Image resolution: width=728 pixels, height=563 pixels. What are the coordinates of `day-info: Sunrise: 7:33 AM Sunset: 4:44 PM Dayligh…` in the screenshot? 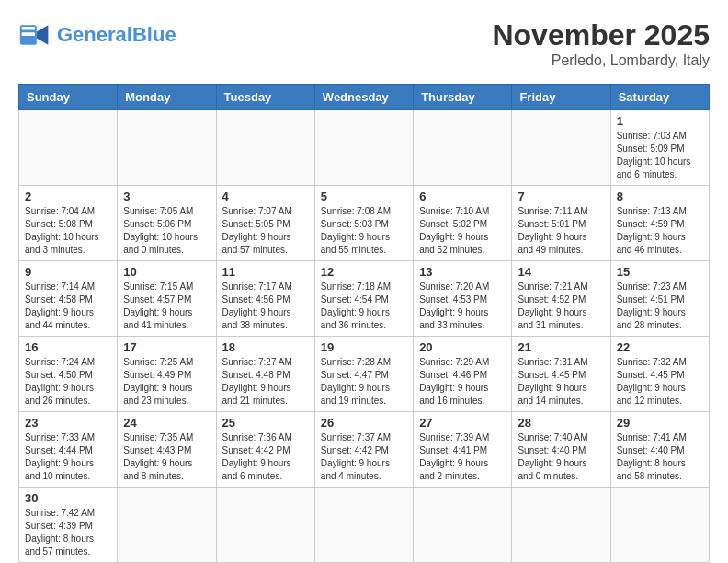 It's located at (68, 457).